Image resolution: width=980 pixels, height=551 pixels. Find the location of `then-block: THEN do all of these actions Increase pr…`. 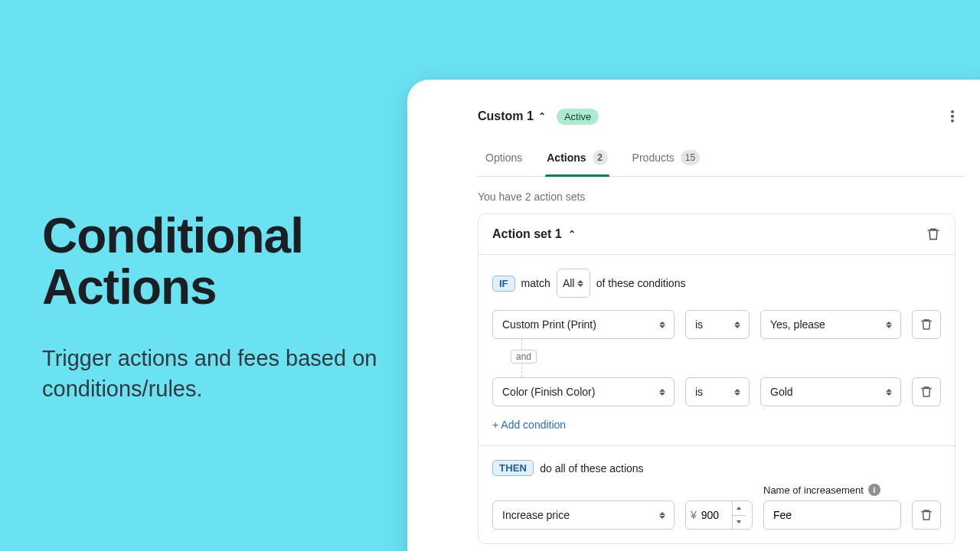

then-block: THEN do all of these actions Increase pr… is located at coordinates (717, 494).